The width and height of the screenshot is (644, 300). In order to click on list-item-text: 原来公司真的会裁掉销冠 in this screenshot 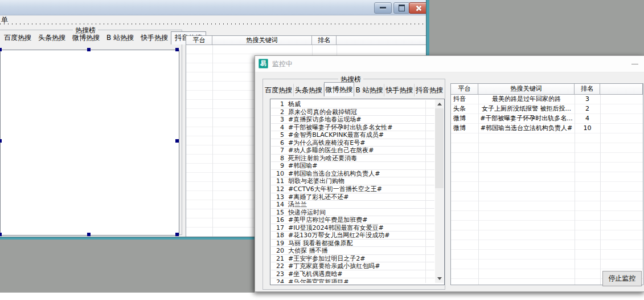, I will do `click(321, 112)`.